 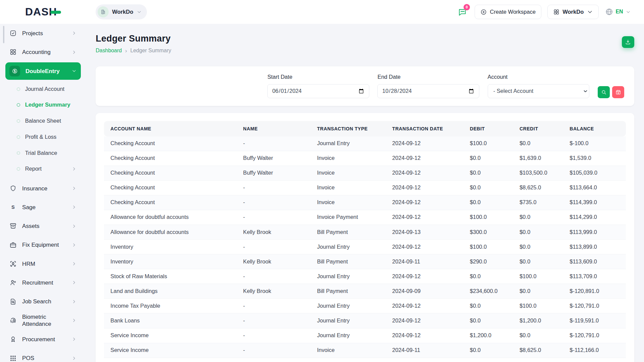 What do you see at coordinates (43, 71) in the screenshot?
I see `sidebar-item-doubleentry: DoubleEntry` at bounding box center [43, 71].